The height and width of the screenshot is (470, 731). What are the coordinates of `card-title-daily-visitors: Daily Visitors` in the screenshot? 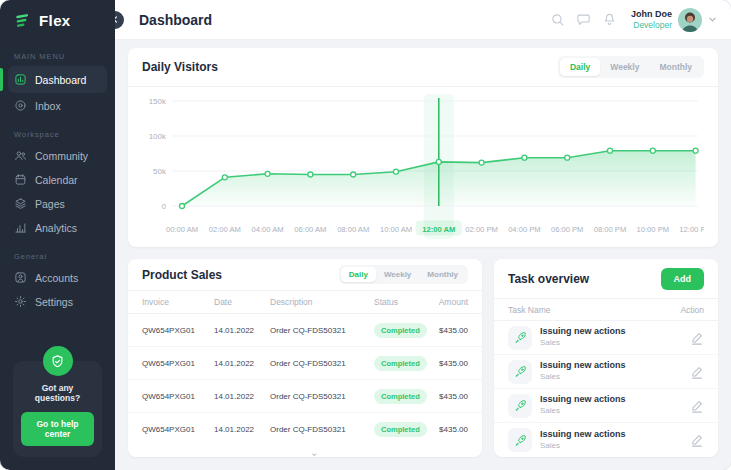 It's located at (180, 67).